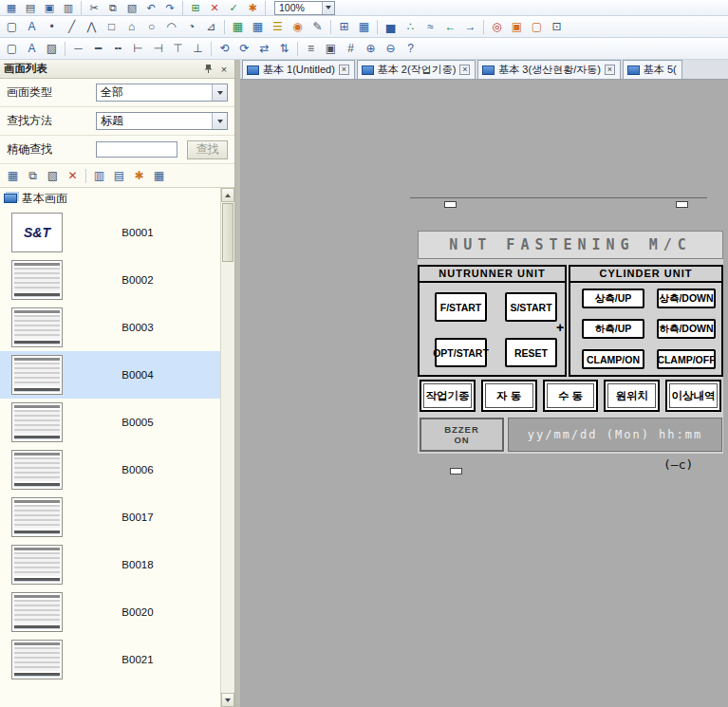 The image size is (728, 707). What do you see at coordinates (237, 27) in the screenshot?
I see `parts-screen-icon: ▦` at bounding box center [237, 27].